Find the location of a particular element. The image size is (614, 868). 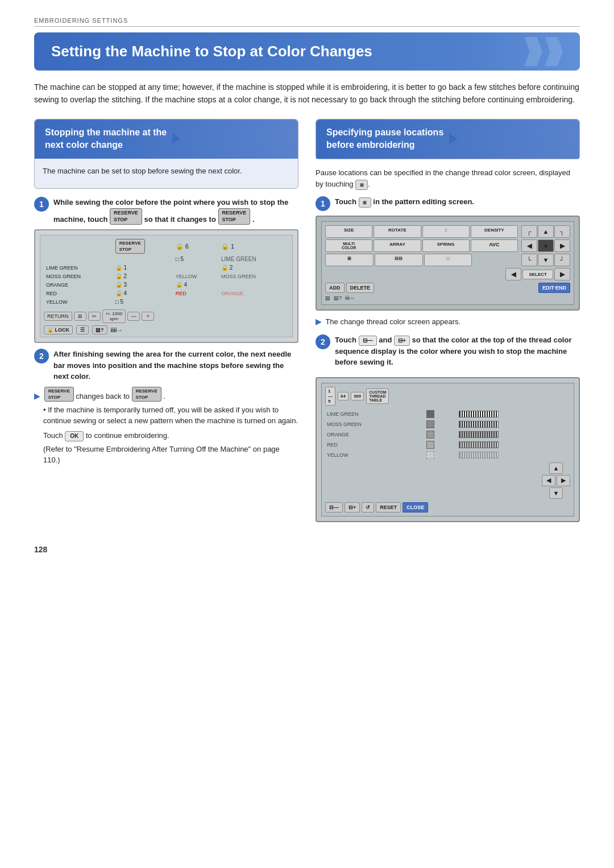

table-row: RED 🔒 4 RED ORANGE is located at coordinates (166, 294).